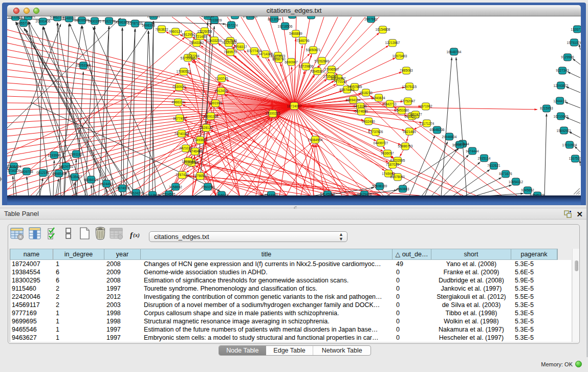  What do you see at coordinates (215, 103) in the screenshot?
I see `svg-text: 1491905` at bounding box center [215, 103].